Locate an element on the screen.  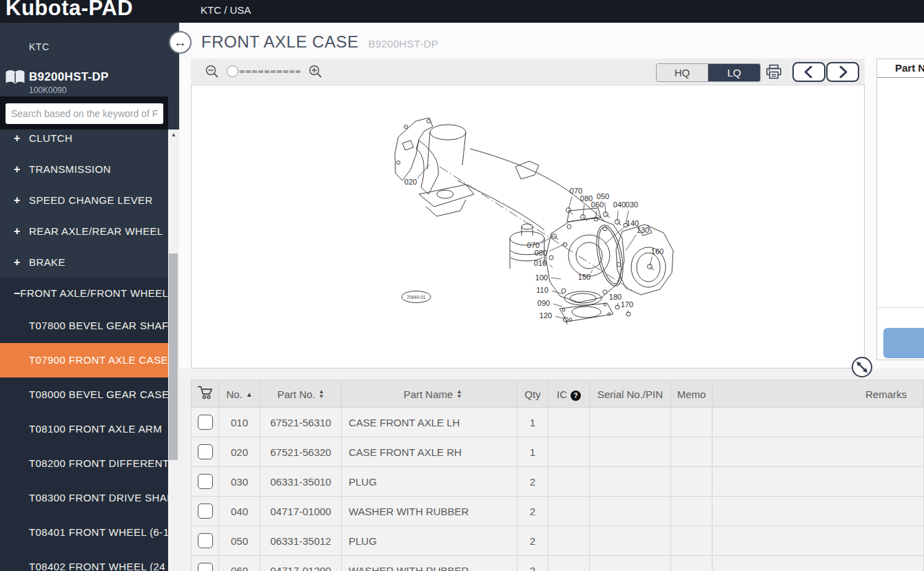
next-page-button is located at coordinates (843, 72).